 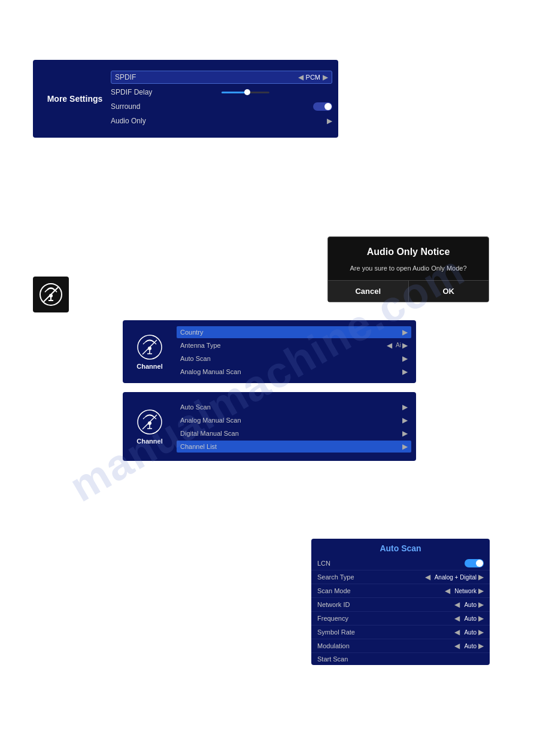 I want to click on start-scan-row: Start Scan, so click(x=400, y=659).